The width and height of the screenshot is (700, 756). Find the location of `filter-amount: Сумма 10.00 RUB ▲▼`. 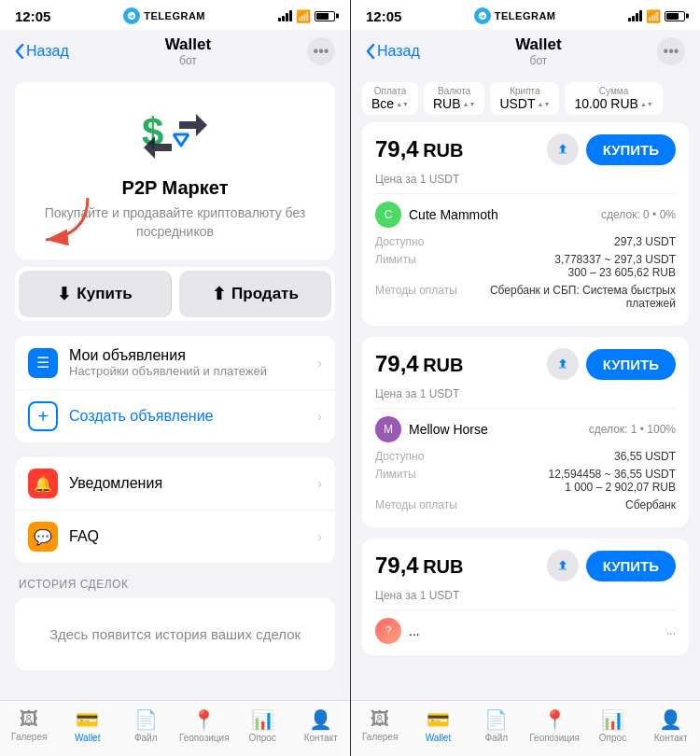

filter-amount: Сумма 10.00 RUB ▲▼ is located at coordinates (613, 99).